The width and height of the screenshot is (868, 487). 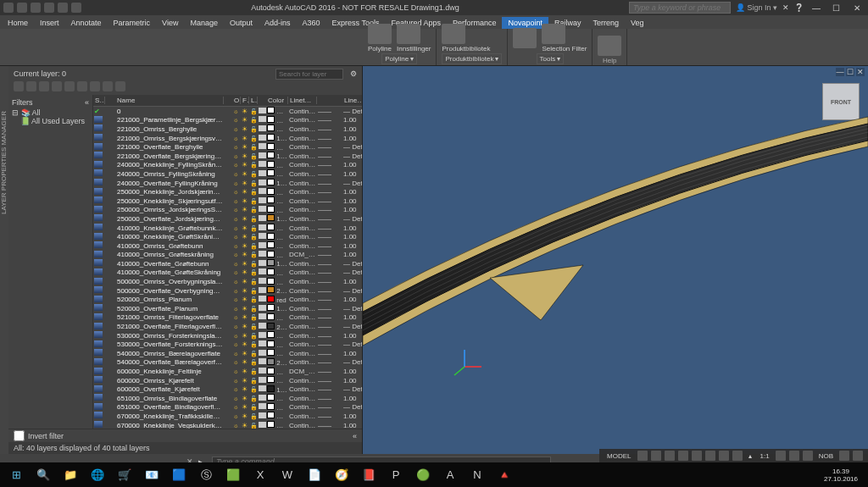 I want to click on taskbar-app: 🟦, so click(x=179, y=475).